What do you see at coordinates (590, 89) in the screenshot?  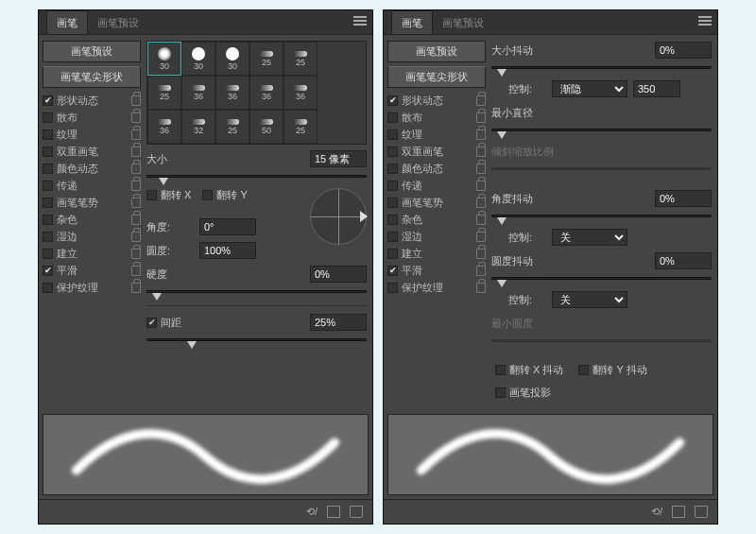 I see `control-select: 渐隐` at bounding box center [590, 89].